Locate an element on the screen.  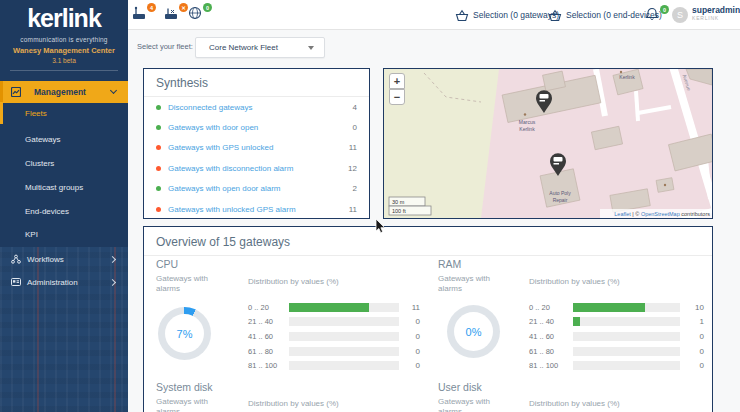
sidebar-item-administration: Administration is located at coordinates (64, 282).